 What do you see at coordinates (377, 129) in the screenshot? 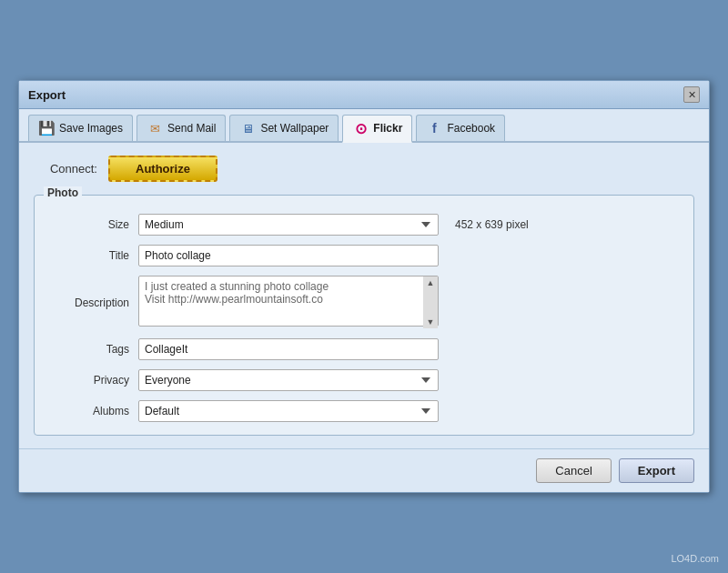
I see `tab-flickr: ⊙ Flickr` at bounding box center [377, 129].